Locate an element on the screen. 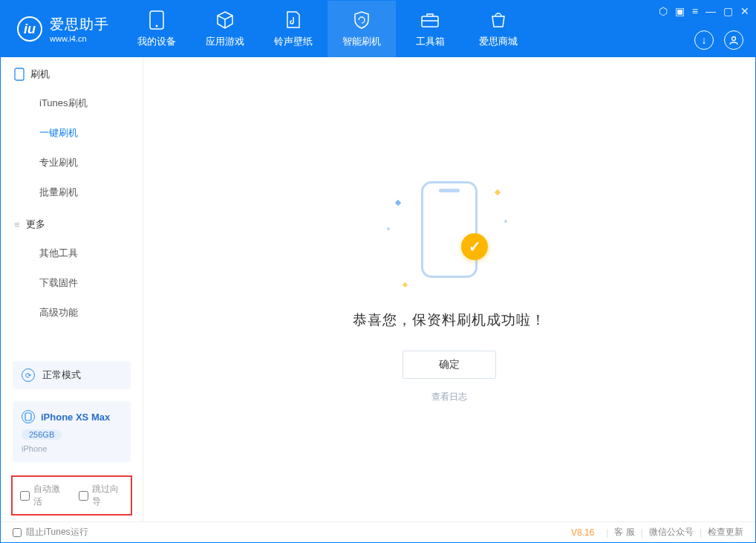 The height and width of the screenshot is (543, 756). toolbox-icon is located at coordinates (430, 20).